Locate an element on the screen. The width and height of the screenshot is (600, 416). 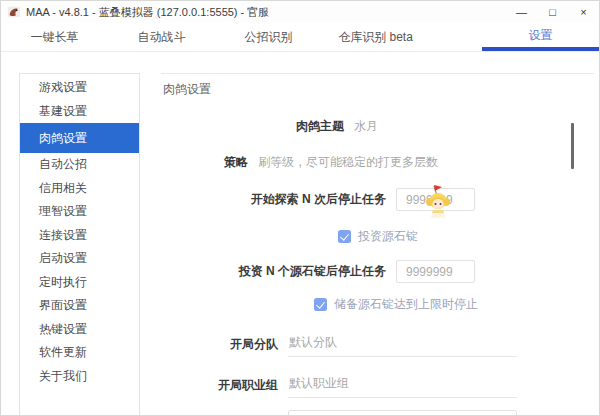
invest-limit-input is located at coordinates (436, 272).